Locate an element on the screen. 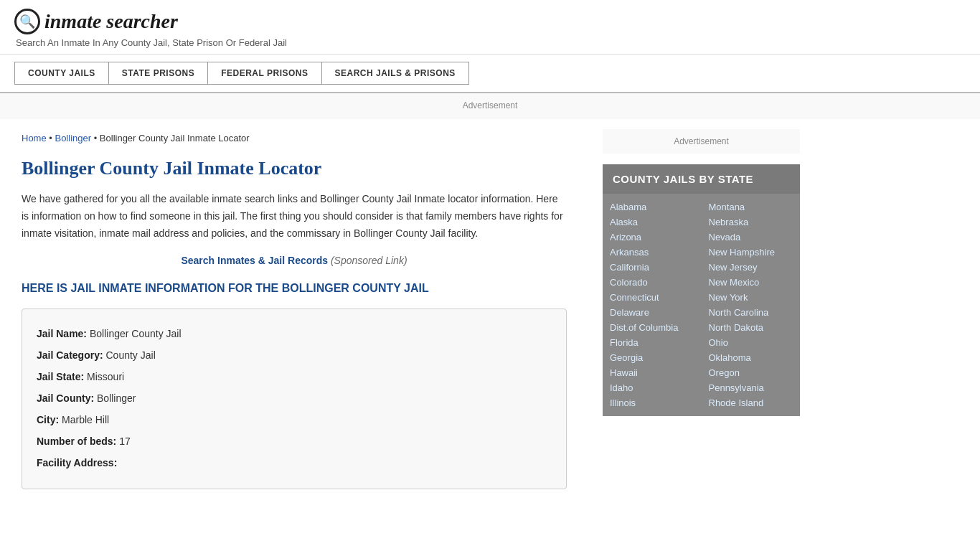 The width and height of the screenshot is (980, 551). state-link: Idaho is located at coordinates (652, 387).